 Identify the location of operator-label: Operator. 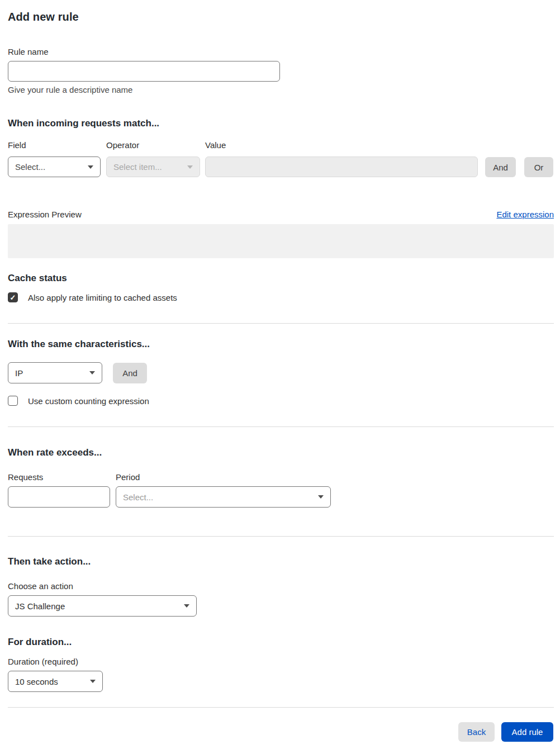
(123, 145).